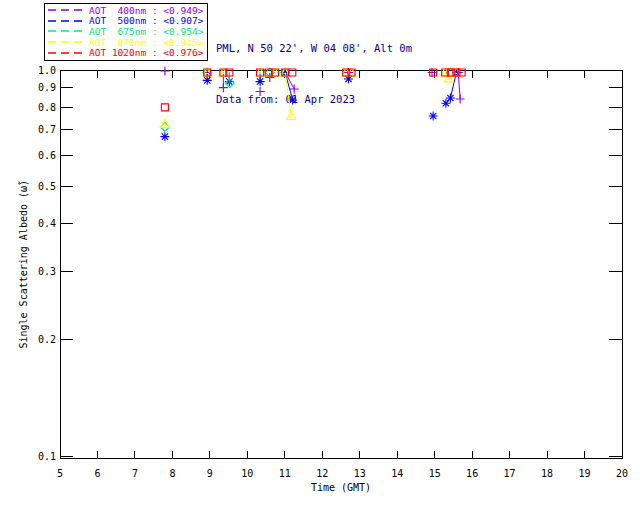 The width and height of the screenshot is (640, 512). I want to click on x-tick-label: 15, so click(435, 474).